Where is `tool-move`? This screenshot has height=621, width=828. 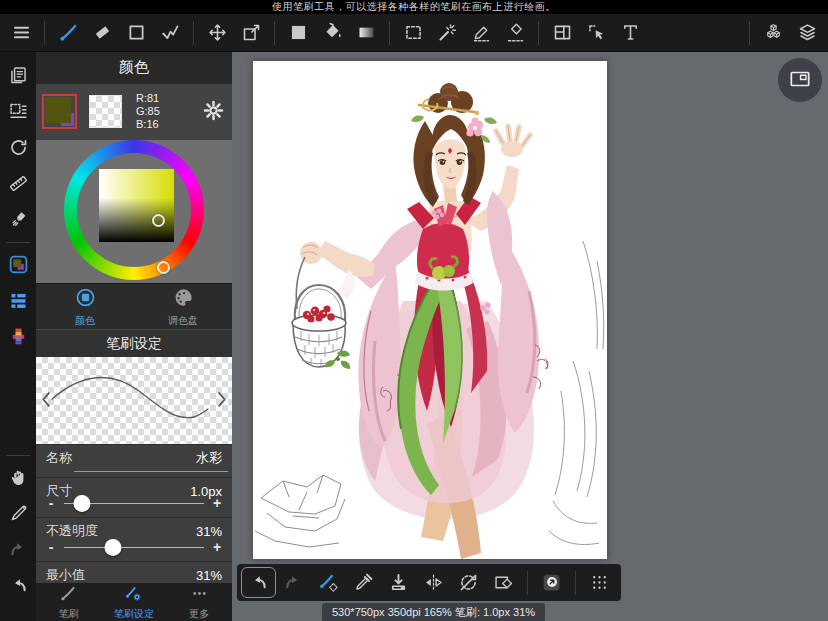
tool-move is located at coordinates (217, 33).